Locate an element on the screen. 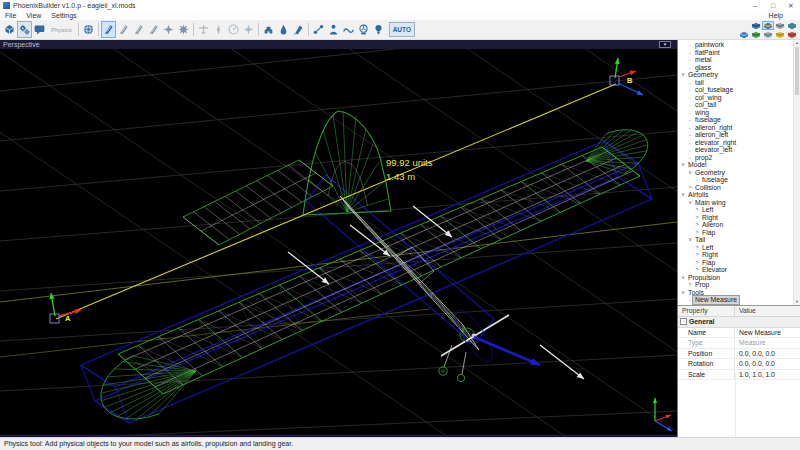  auto-button: AUTO is located at coordinates (402, 30).